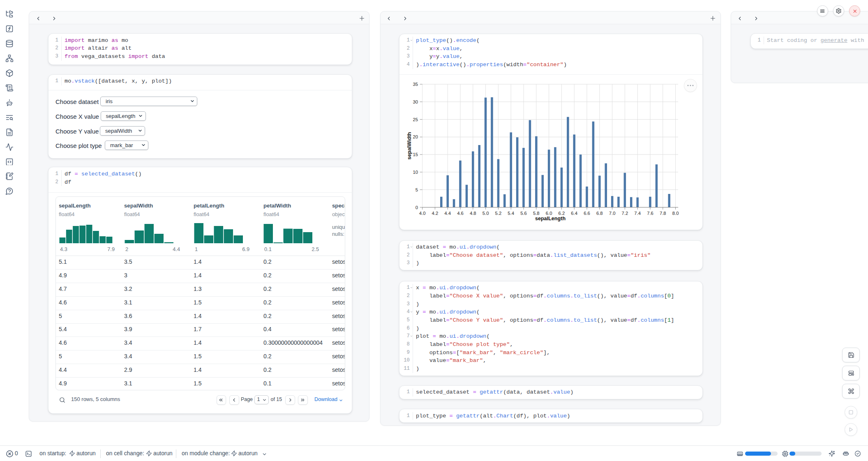  What do you see at coordinates (574, 213) in the screenshot?
I see `svg-text: 6.4` at bounding box center [574, 213].